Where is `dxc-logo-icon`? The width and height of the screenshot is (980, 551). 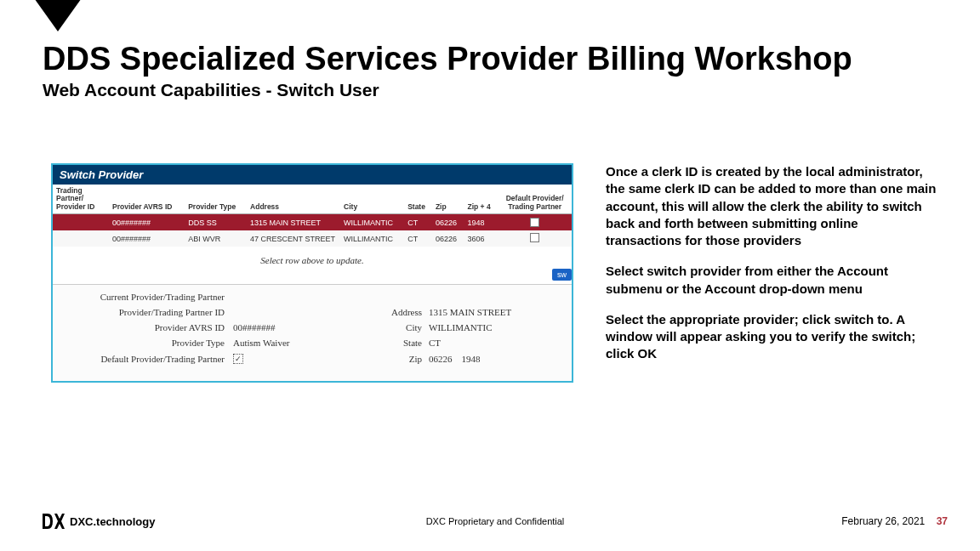
dxc-logo-icon is located at coordinates (54, 521).